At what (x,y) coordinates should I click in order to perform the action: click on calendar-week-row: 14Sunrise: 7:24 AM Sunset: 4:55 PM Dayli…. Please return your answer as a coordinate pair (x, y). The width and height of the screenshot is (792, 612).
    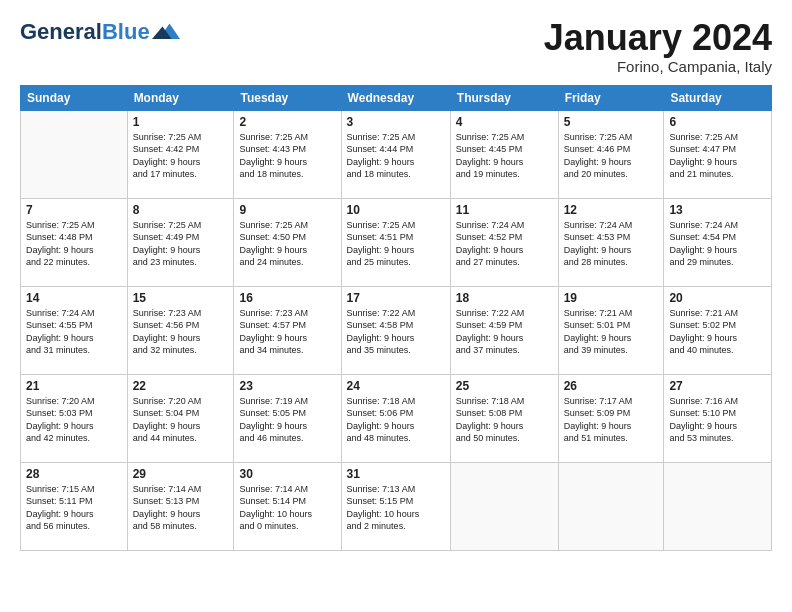
    Looking at the image, I should click on (396, 330).